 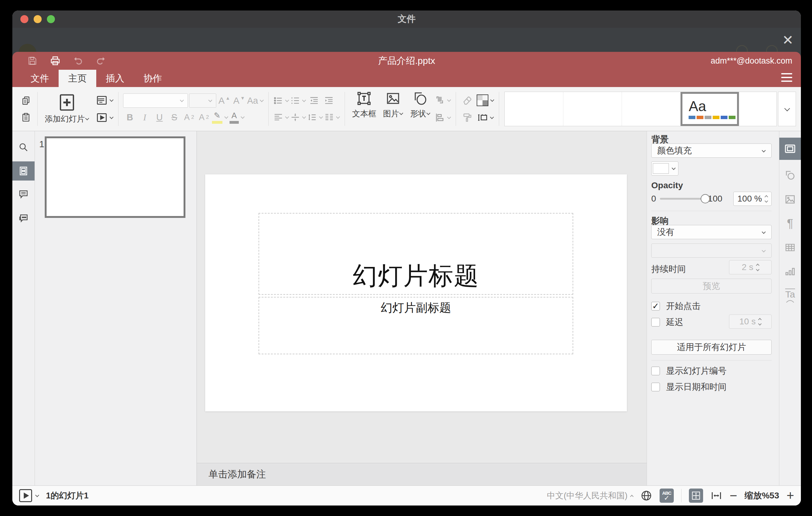 What do you see at coordinates (790, 496) in the screenshot?
I see `zoom-in-button: +` at bounding box center [790, 496].